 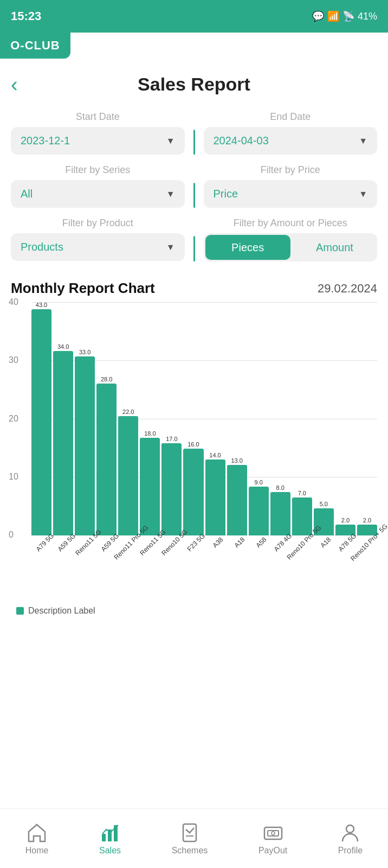 What do you see at coordinates (281, 488) in the screenshot?
I see `bar-value-label: 8.0` at bounding box center [281, 488].